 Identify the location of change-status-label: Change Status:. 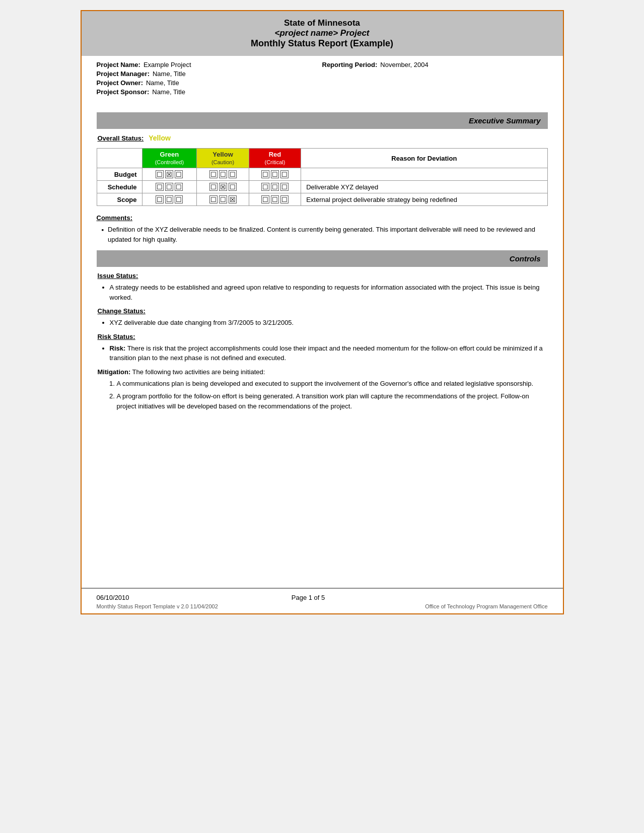
(322, 311).